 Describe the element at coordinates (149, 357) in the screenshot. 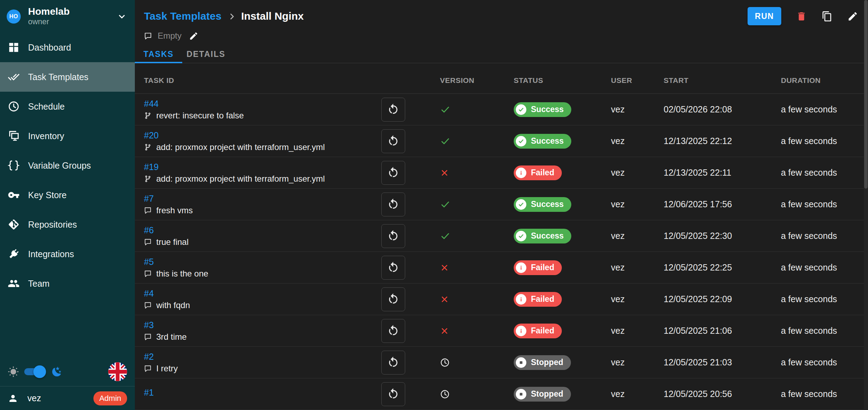

I see `task-id-link: #2` at that location.